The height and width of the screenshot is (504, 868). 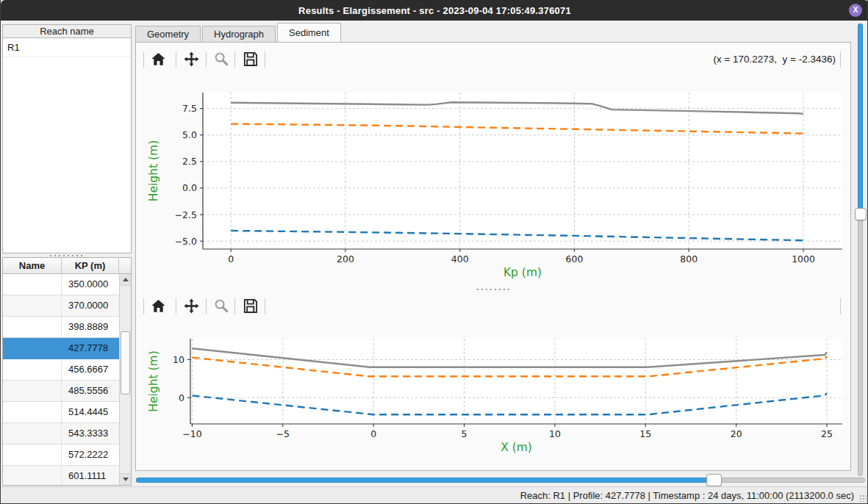 I want to click on reach-panel: Reach name R1 Name KP (m) 350.0000370.00…, so click(x=67, y=254).